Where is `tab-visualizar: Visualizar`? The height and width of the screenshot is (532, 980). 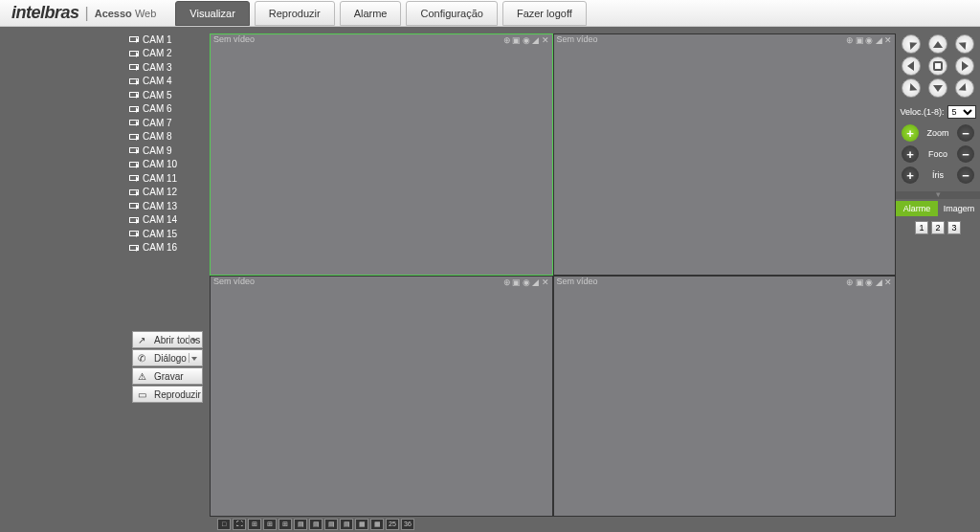
tab-visualizar: Visualizar is located at coordinates (212, 13).